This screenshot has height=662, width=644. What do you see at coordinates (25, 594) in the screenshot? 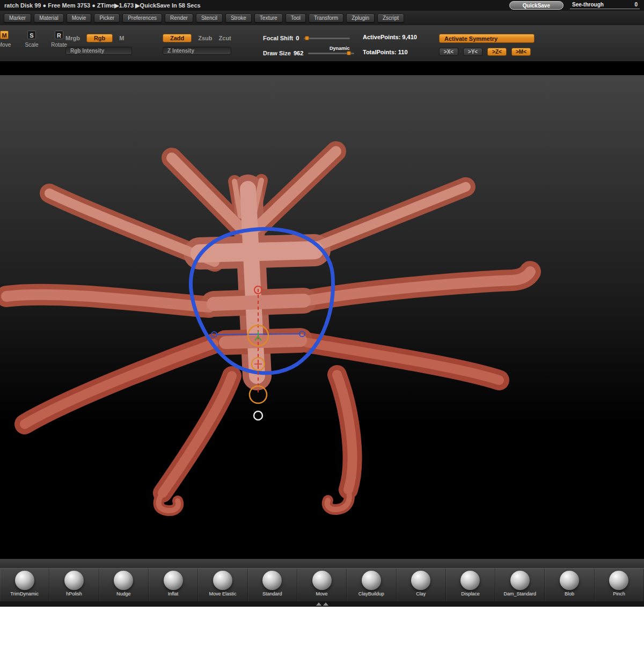
I see `brush-label: TrimDynamic` at bounding box center [25, 594].